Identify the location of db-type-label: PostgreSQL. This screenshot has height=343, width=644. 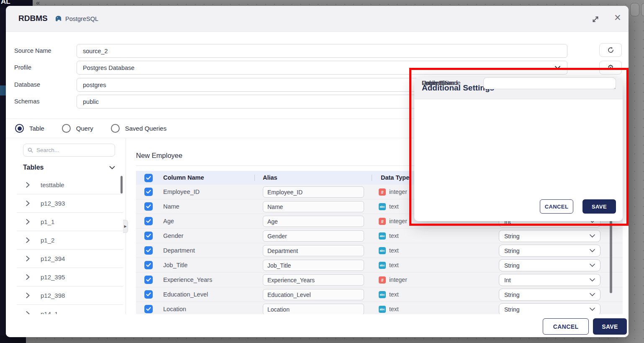
(82, 19).